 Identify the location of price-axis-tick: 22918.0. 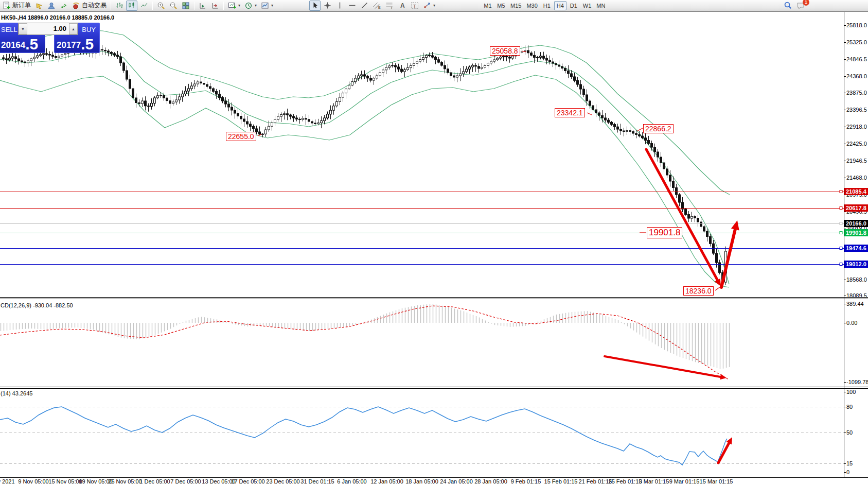
(857, 127).